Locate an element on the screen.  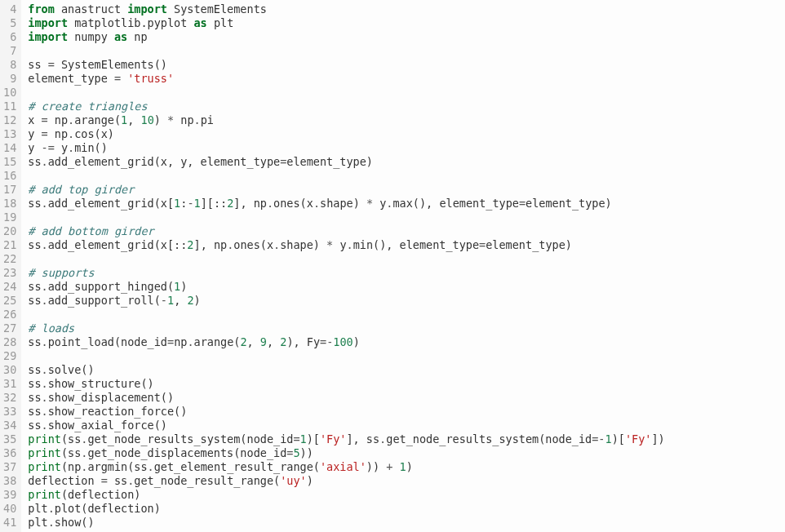
code-line: # add top girder is located at coordinates (406, 189).